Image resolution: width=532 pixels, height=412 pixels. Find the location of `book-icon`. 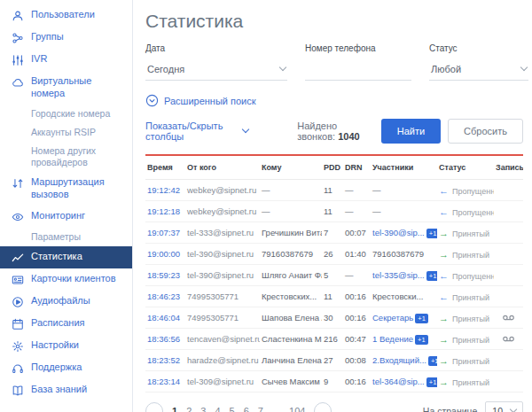

book-icon is located at coordinates (18, 391).